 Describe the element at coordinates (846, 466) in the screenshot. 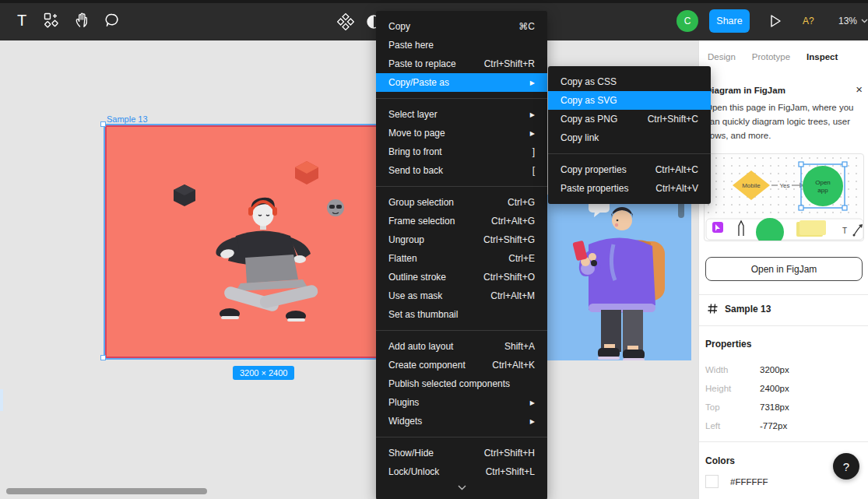

I see `help-button: ?` at that location.